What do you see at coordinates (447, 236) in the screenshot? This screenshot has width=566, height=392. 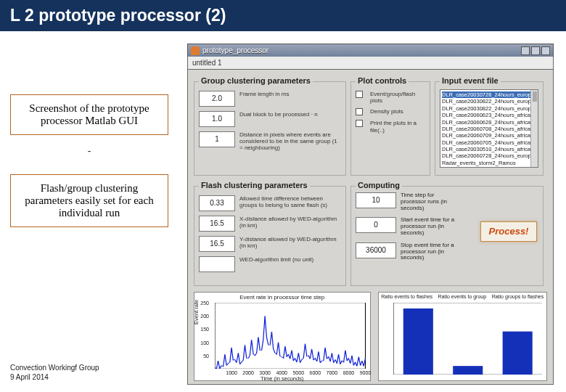 I see `panel-computing: Computing 10Time step for processor runs…` at bounding box center [447, 236].